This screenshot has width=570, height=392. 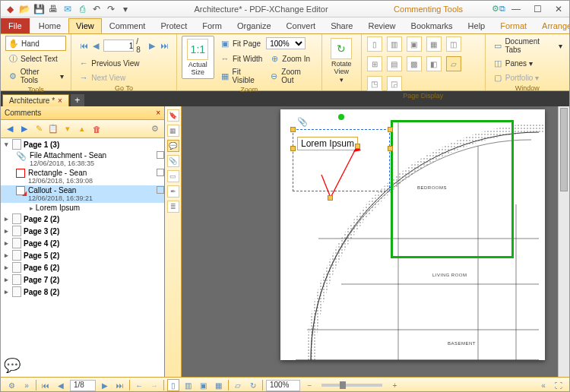 What do you see at coordinates (82, 144) in the screenshot?
I see `tree-page-node: ▾Page 1 (3)` at bounding box center [82, 144].